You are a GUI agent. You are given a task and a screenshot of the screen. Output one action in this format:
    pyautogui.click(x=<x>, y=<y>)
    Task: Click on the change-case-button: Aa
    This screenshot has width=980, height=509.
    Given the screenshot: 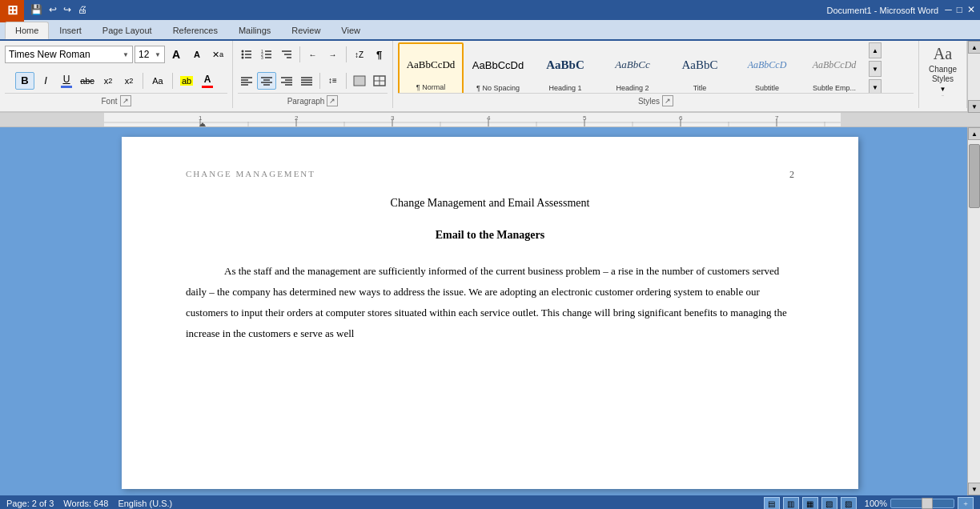 What is the action you would take?
    pyautogui.click(x=158, y=81)
    